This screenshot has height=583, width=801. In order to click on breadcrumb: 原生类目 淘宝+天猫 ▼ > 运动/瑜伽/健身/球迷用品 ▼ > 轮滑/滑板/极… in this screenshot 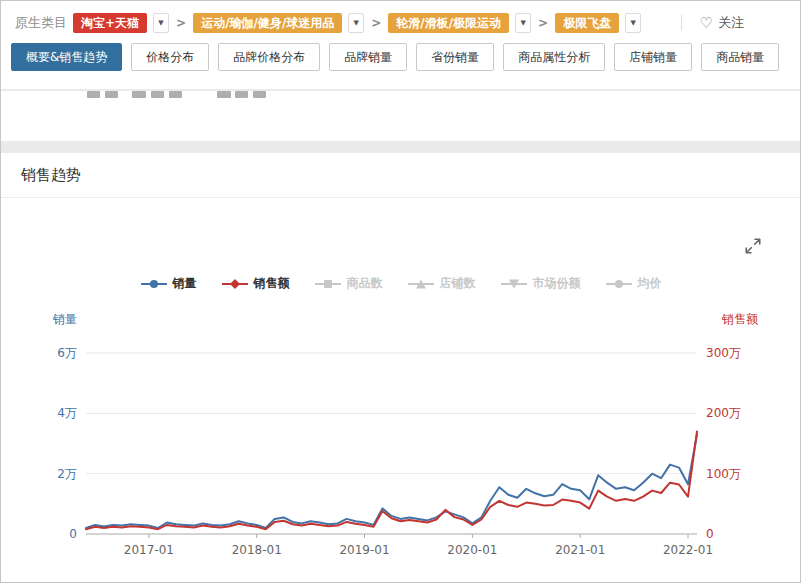, I will do `click(400, 17)`.